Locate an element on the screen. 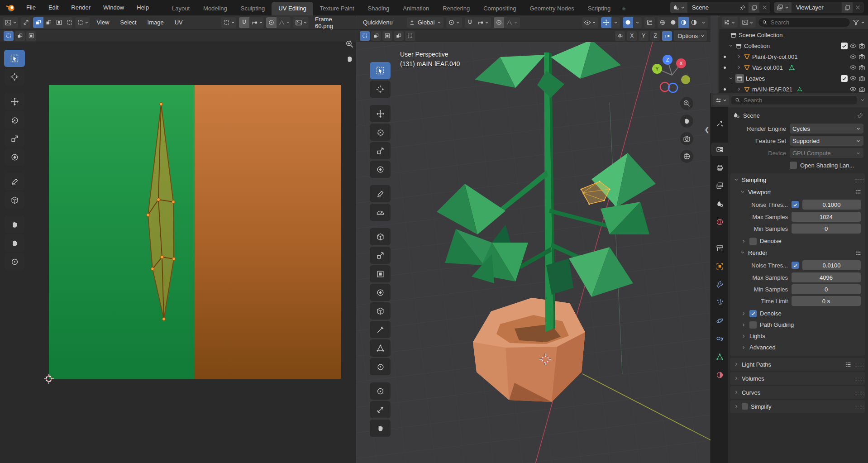  uv-editor-type-button is located at coordinates (10, 23).